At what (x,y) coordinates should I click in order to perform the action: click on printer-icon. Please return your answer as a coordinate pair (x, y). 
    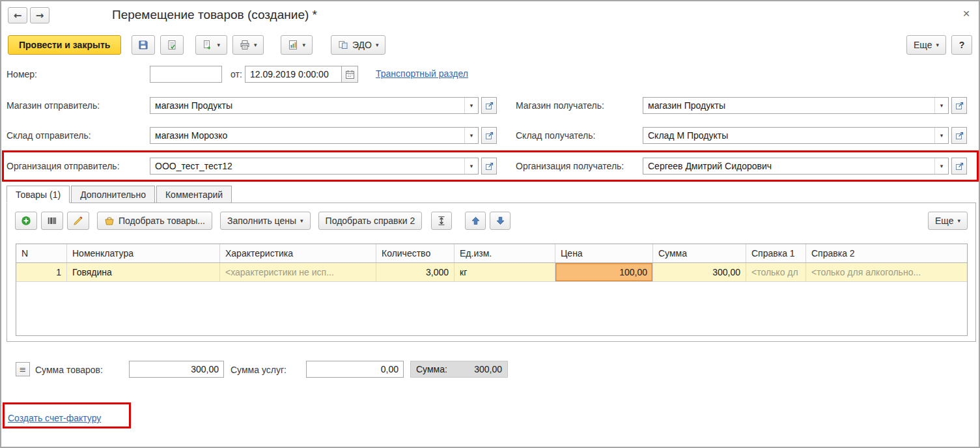
    Looking at the image, I should click on (245, 45).